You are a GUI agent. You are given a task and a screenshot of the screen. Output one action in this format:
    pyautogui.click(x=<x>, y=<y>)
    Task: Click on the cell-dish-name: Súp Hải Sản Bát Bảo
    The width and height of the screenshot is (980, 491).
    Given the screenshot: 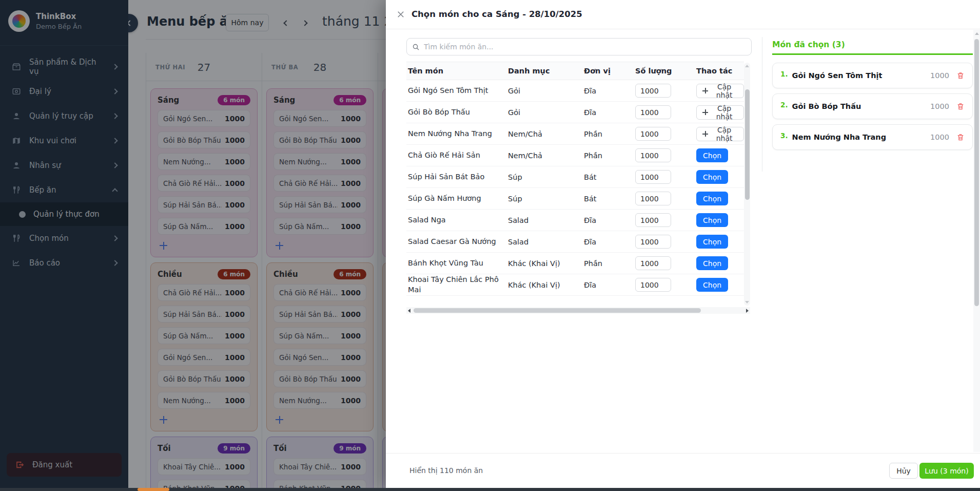 What is the action you would take?
    pyautogui.click(x=458, y=177)
    